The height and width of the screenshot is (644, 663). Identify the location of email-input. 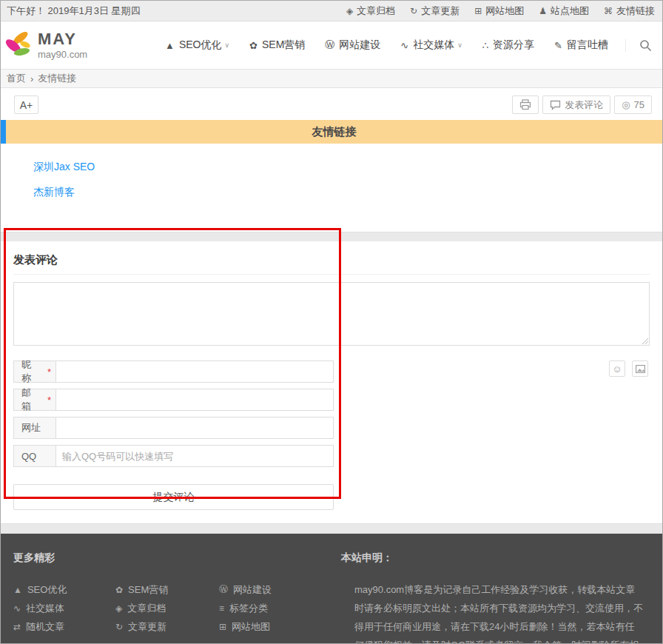
(195, 400).